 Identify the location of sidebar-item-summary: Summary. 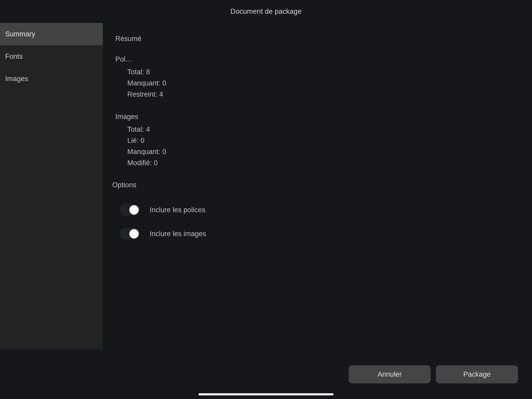
(51, 34).